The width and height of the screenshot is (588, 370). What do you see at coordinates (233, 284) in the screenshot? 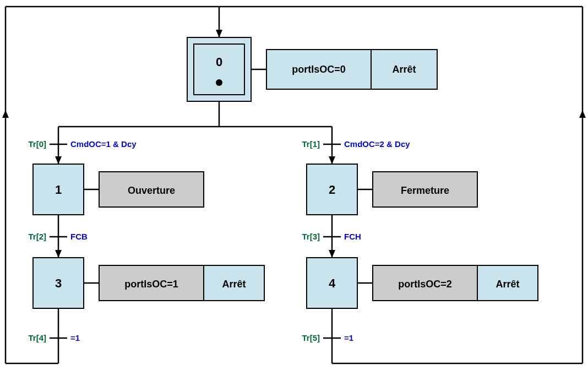
I see `step-3-action-1: Arrêt` at bounding box center [233, 284].